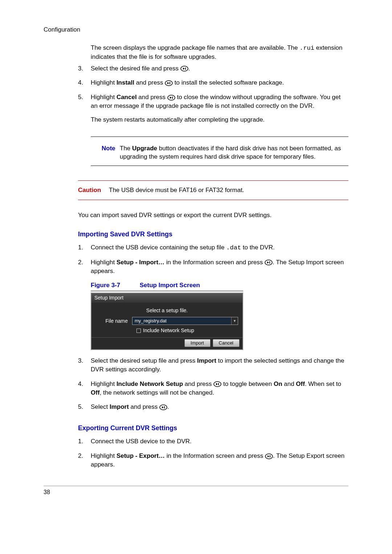  Describe the element at coordinates (213, 249) in the screenshot. I see `import-step-1: 1. Connect the USB device containing the…` at that location.